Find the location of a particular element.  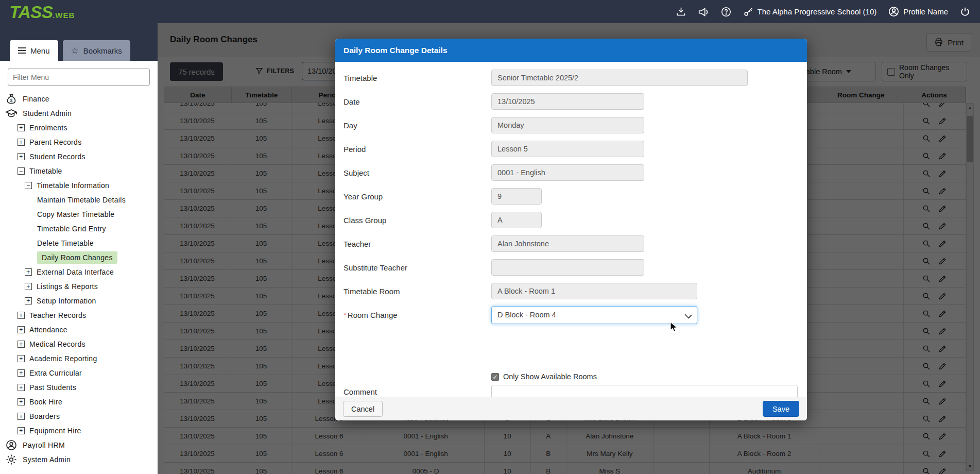

sidebar-item-label: Academic Reporting is located at coordinates (63, 359).